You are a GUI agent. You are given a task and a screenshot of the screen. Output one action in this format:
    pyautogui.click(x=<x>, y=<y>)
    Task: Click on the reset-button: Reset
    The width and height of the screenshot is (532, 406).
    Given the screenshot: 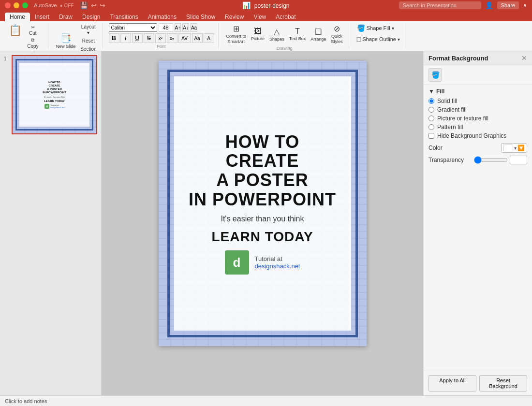 What is the action you would take?
    pyautogui.click(x=88, y=41)
    